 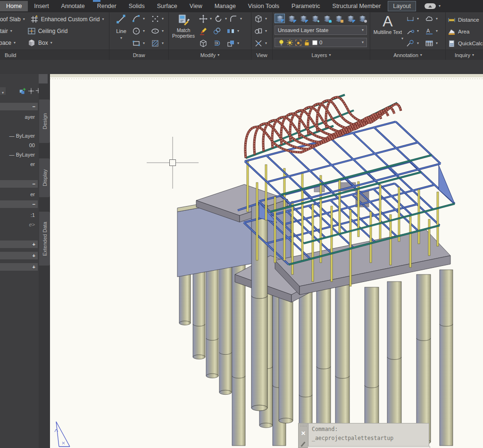 What do you see at coordinates (339, 18) in the screenshot?
I see `layer-match-button` at bounding box center [339, 18].